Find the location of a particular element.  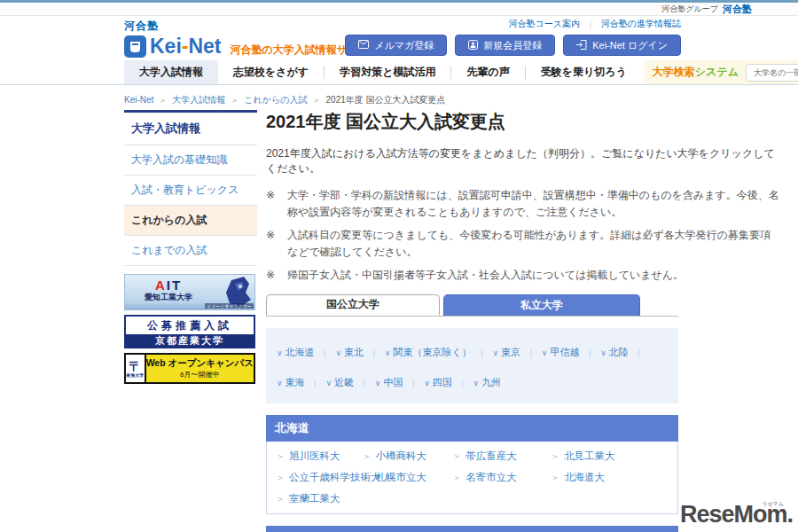

site-header: 河合塾 Kei-Net 河合塾の大学入試情報サイト 河合塾コース案内｜河合塾の進… is located at coordinates (399, 38).